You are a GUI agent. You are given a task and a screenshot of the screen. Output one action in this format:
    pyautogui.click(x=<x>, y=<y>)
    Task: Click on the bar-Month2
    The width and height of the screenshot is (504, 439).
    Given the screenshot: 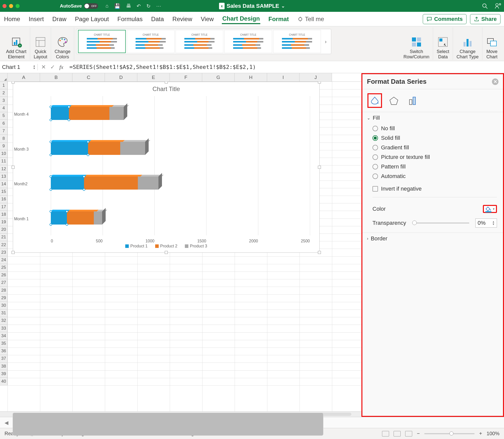 What is the action you would take?
    pyautogui.click(x=105, y=183)
    